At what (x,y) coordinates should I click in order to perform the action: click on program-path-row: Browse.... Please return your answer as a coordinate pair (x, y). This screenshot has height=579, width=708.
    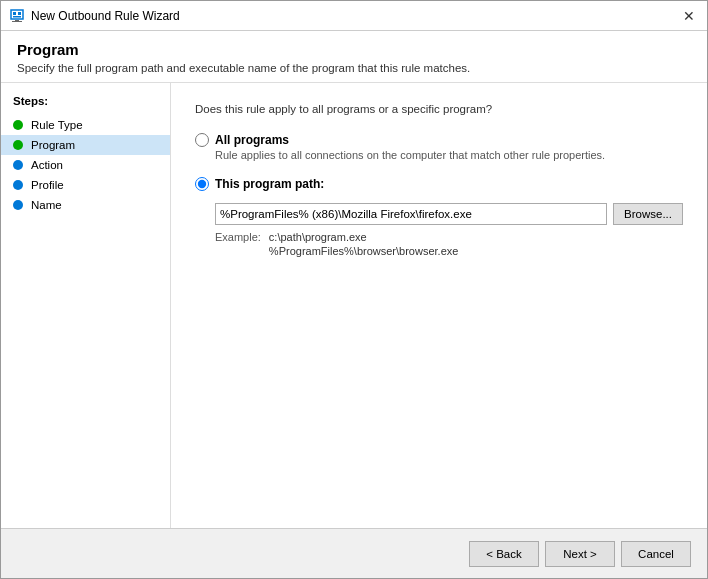
    Looking at the image, I should click on (449, 214).